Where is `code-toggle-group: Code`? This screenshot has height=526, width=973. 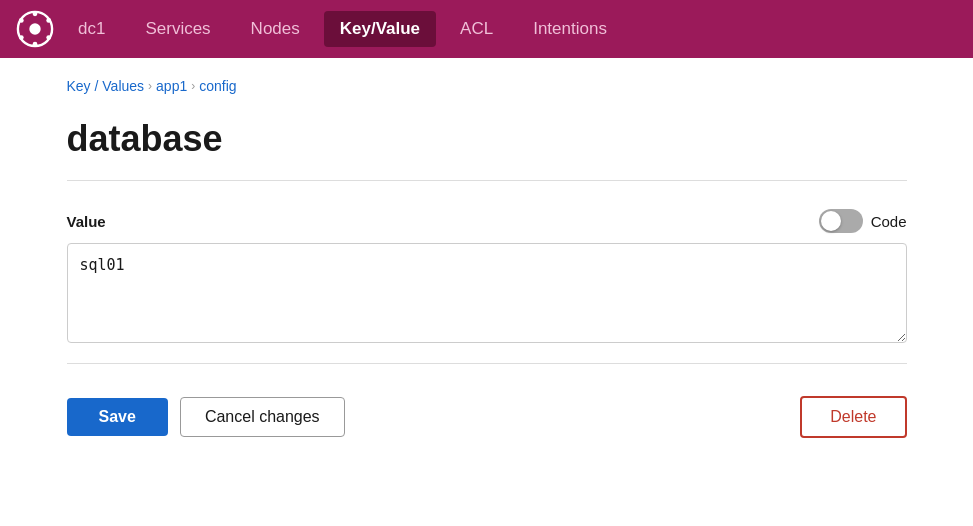
code-toggle-group: Code is located at coordinates (863, 221).